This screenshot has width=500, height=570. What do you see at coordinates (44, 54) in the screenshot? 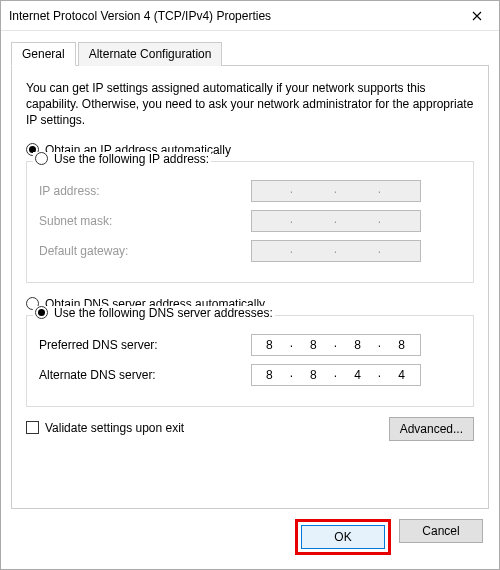
I see `tab-general: General` at bounding box center [44, 54].